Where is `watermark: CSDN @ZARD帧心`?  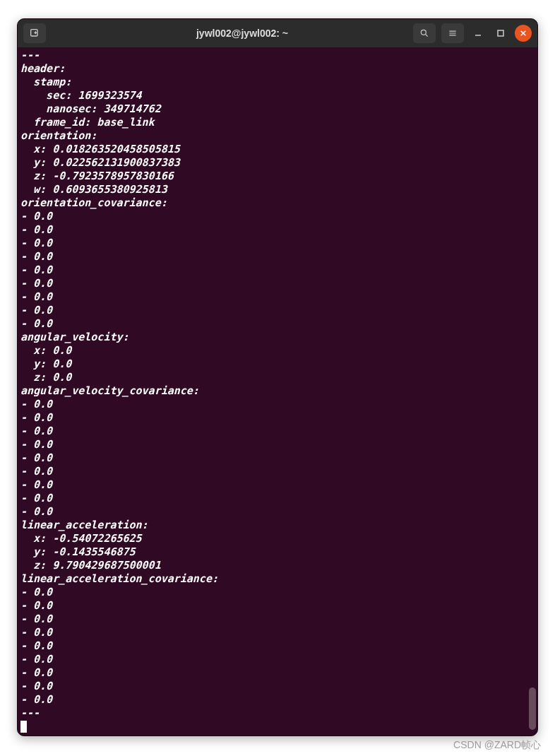 watermark: CSDN @ZARD帧心 is located at coordinates (497, 745).